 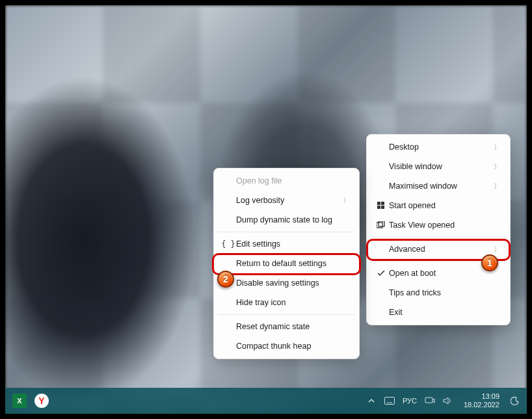 What do you see at coordinates (481, 405) in the screenshot?
I see `clock-date: 18.02.2022` at bounding box center [481, 405].